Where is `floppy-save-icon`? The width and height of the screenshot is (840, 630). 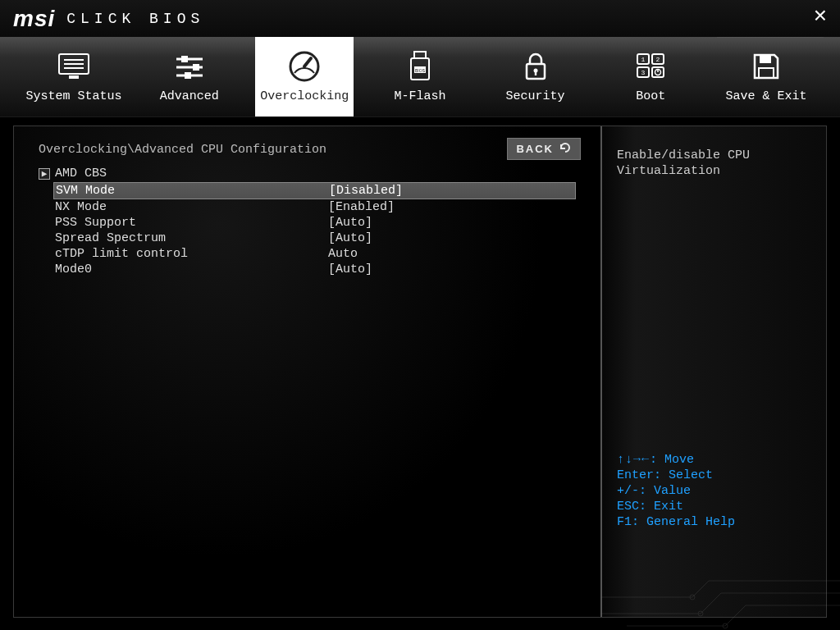
floppy-save-icon is located at coordinates (766, 66).